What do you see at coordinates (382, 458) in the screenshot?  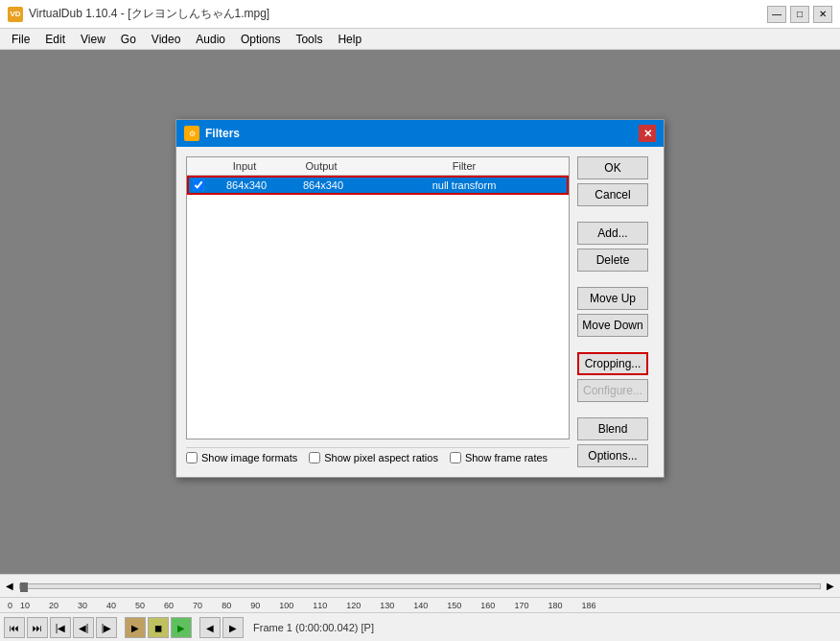 I see `show-pixel-aspect-text: Show pixel aspect ratios` at bounding box center [382, 458].